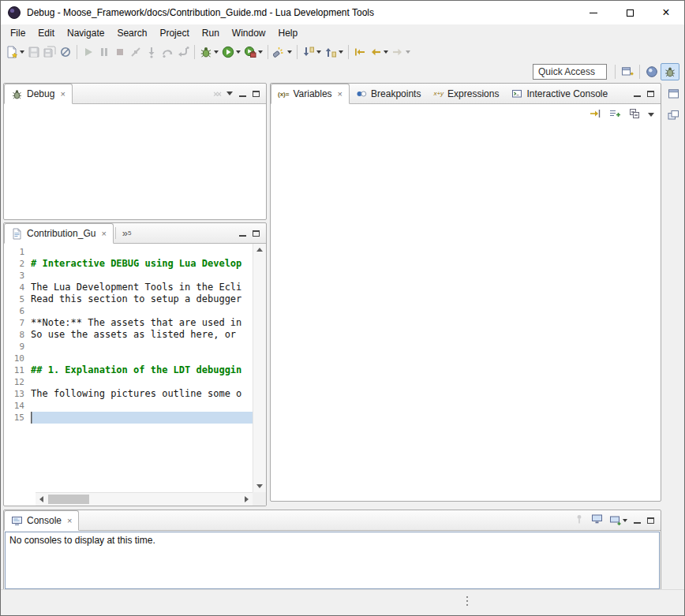  What do you see at coordinates (85, 33) in the screenshot?
I see `menu-navigate: Navigate` at bounding box center [85, 33].